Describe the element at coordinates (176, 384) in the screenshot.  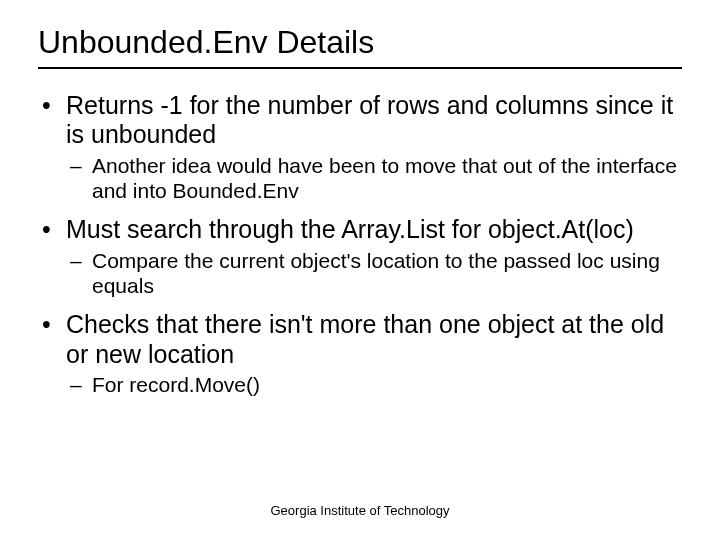
I see `sub-bullet-text: For record.Move()` at that location.